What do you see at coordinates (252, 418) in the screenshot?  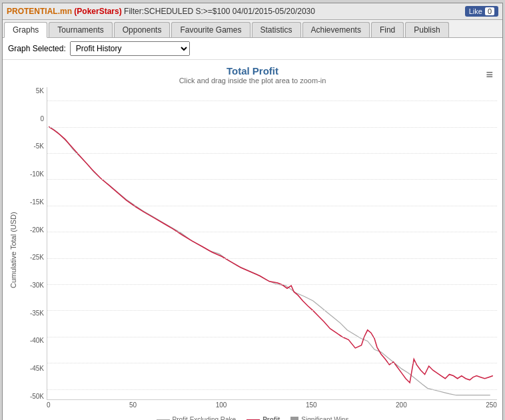 I see `chart-legend: Profit Excluding Rake Profit Significant…` at bounding box center [252, 418].